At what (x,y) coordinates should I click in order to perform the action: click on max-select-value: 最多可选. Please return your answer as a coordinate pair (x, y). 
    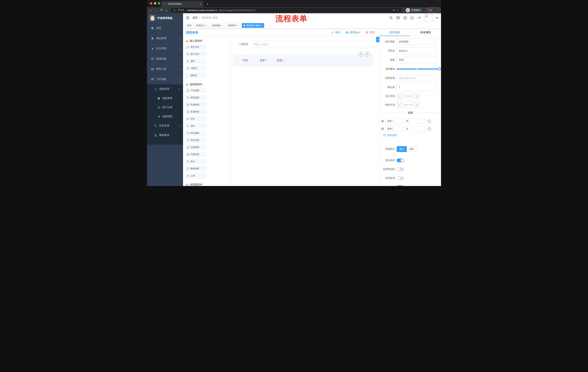
    Looking at the image, I should click on (408, 105).